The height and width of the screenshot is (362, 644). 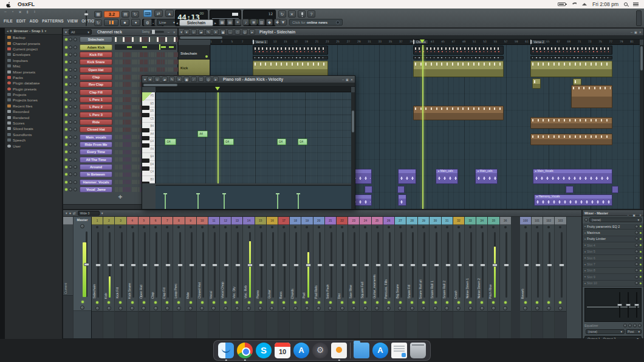 I want to click on sync-icon: ↻, so click(x=98, y=23).